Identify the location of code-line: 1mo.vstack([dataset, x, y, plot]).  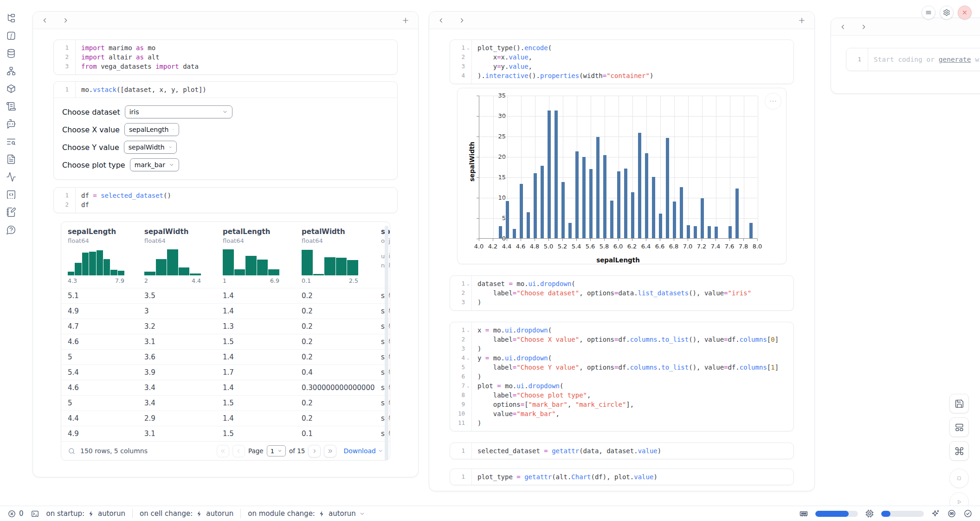
(226, 90).